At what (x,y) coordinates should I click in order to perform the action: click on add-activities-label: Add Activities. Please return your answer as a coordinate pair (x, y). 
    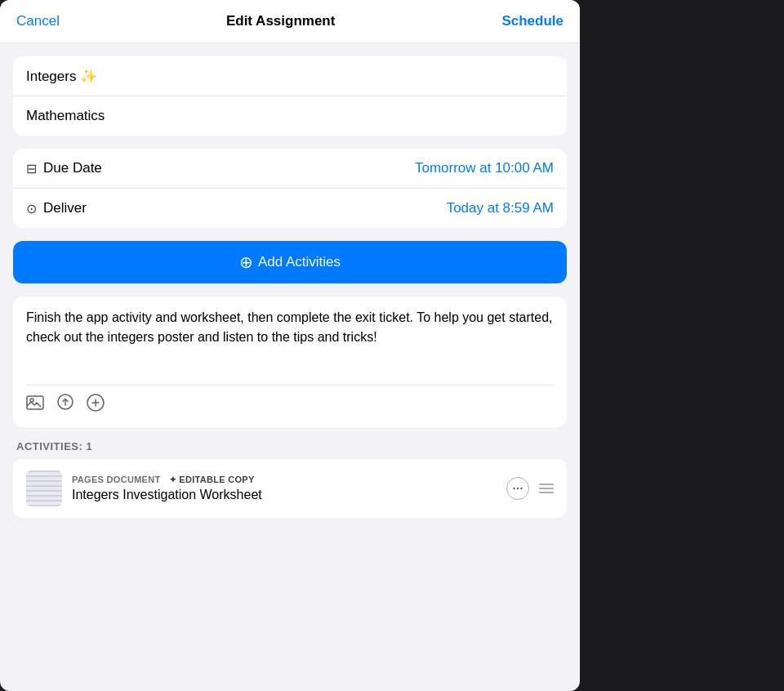
    Looking at the image, I should click on (299, 262).